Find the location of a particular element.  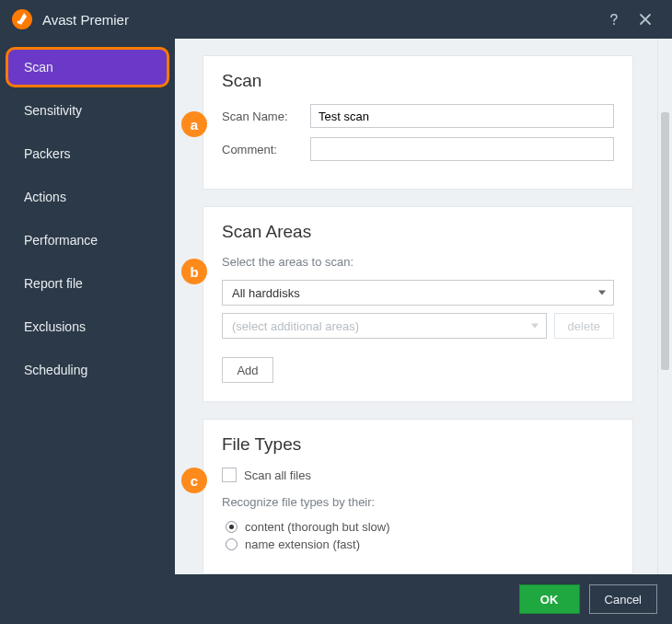

radio-content-label: content (thorough but slow) is located at coordinates (318, 526).